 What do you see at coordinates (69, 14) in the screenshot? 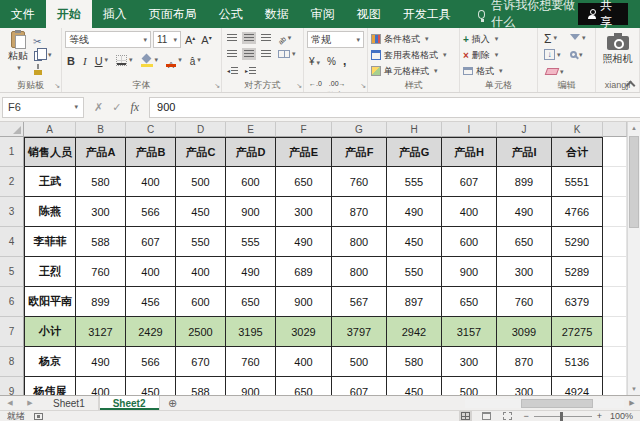
I see `ribbon-tab-开始: 开始` at bounding box center [69, 14].